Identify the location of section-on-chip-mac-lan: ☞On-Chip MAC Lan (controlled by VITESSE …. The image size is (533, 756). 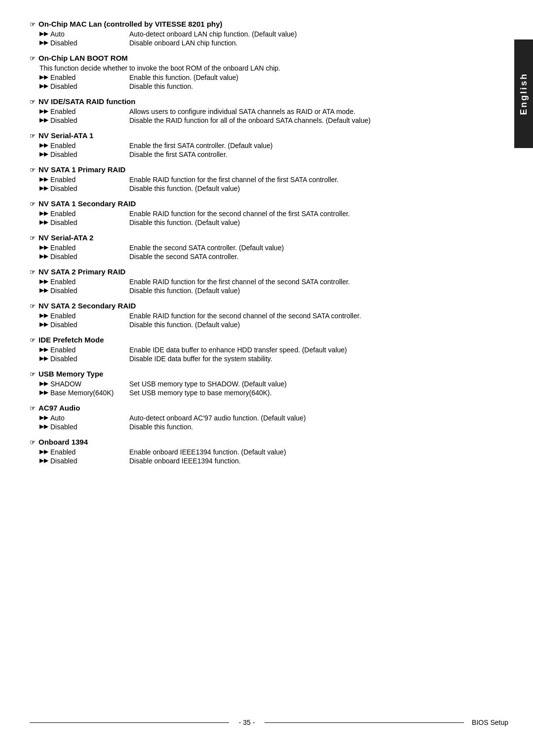
(254, 34).